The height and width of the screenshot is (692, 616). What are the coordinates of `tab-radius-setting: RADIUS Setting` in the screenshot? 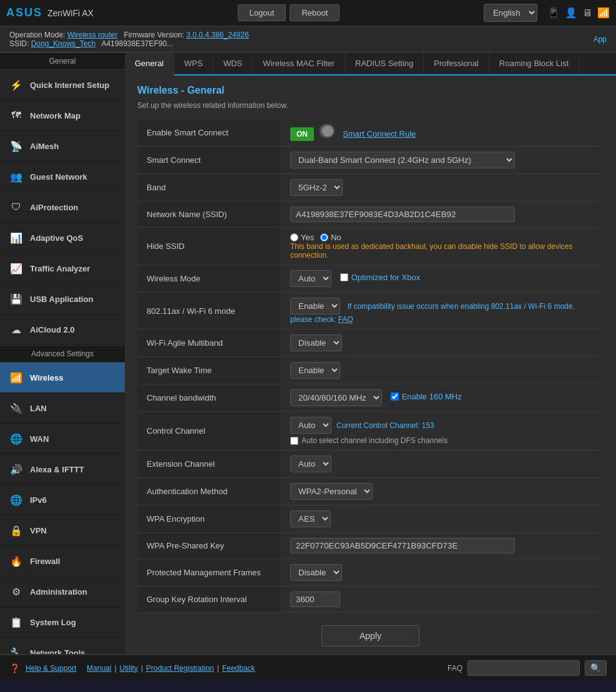 It's located at (384, 64).